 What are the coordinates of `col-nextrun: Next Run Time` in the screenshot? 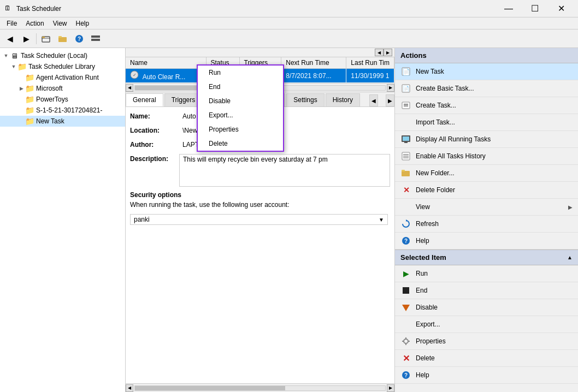 It's located at (314, 63).